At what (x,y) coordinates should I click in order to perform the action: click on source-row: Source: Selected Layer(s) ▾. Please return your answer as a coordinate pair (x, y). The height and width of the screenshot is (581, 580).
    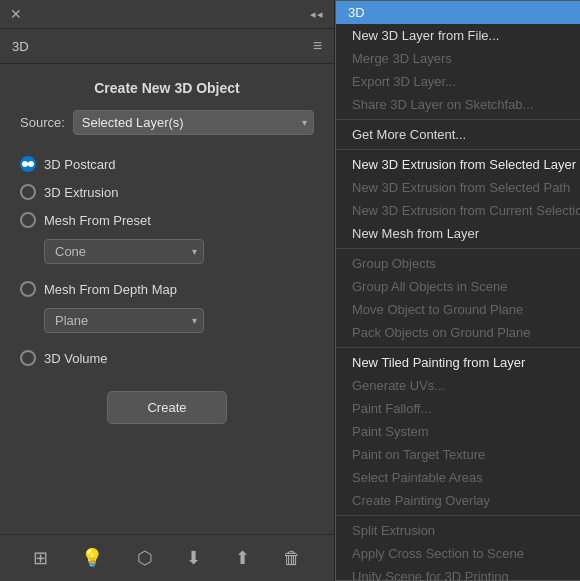
    Looking at the image, I should click on (167, 122).